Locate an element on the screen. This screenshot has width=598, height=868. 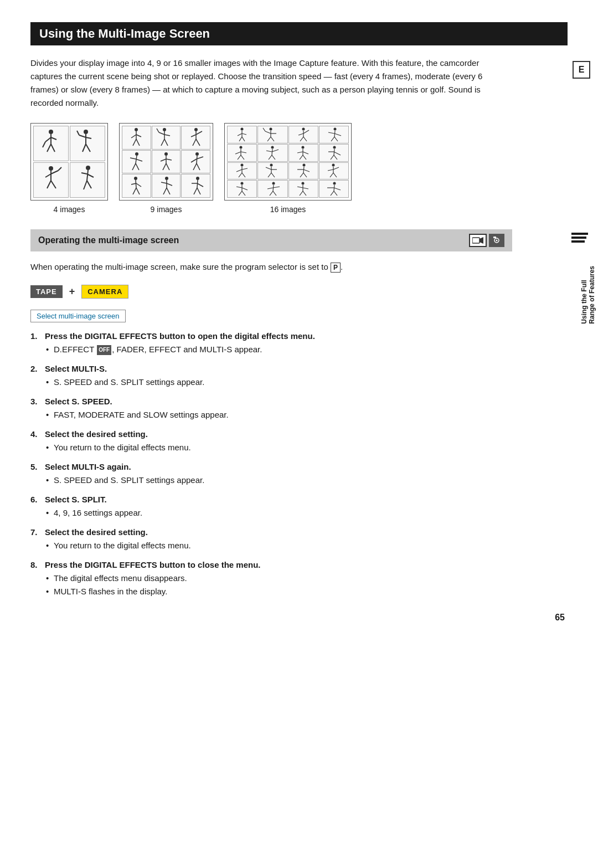
step-5-number: 5. is located at coordinates (36, 466).